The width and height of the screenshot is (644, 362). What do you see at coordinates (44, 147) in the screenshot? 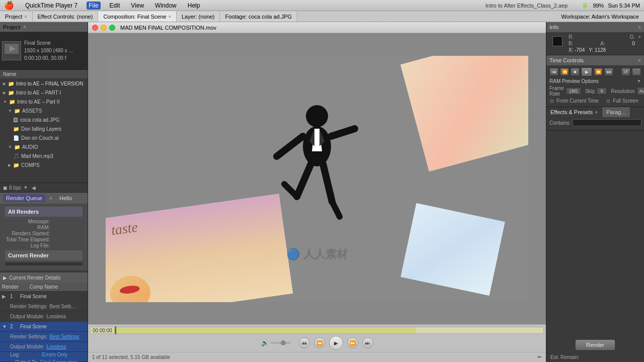
I see `tree-item-audio: ▼ 📁 AUDIO` at bounding box center [44, 147].